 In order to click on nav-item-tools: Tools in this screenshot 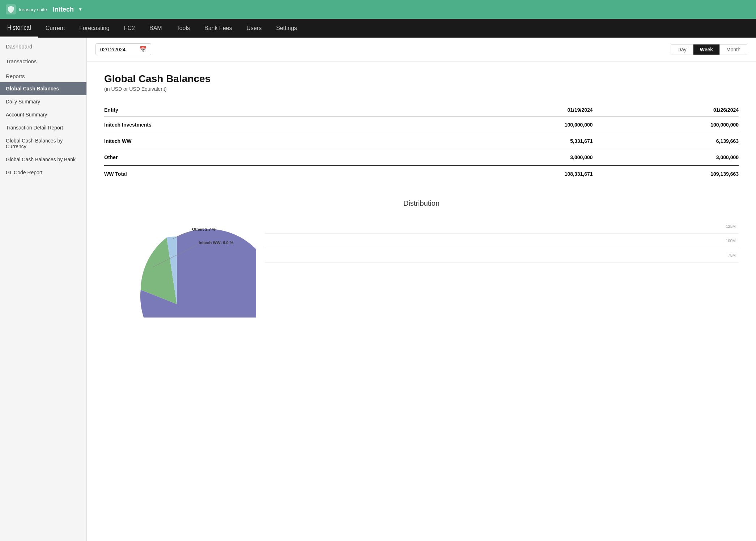, I will do `click(183, 28)`.